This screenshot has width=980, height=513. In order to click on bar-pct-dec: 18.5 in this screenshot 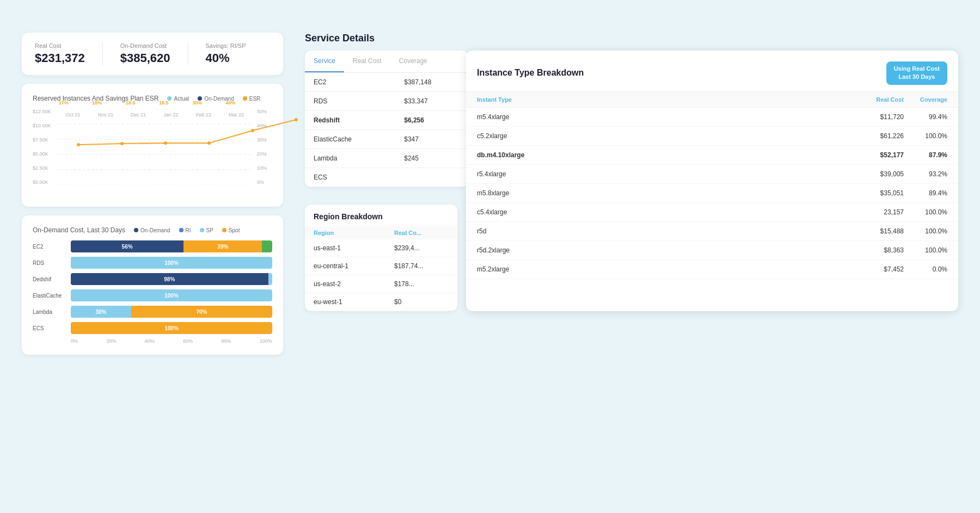, I will do `click(131, 103)`.